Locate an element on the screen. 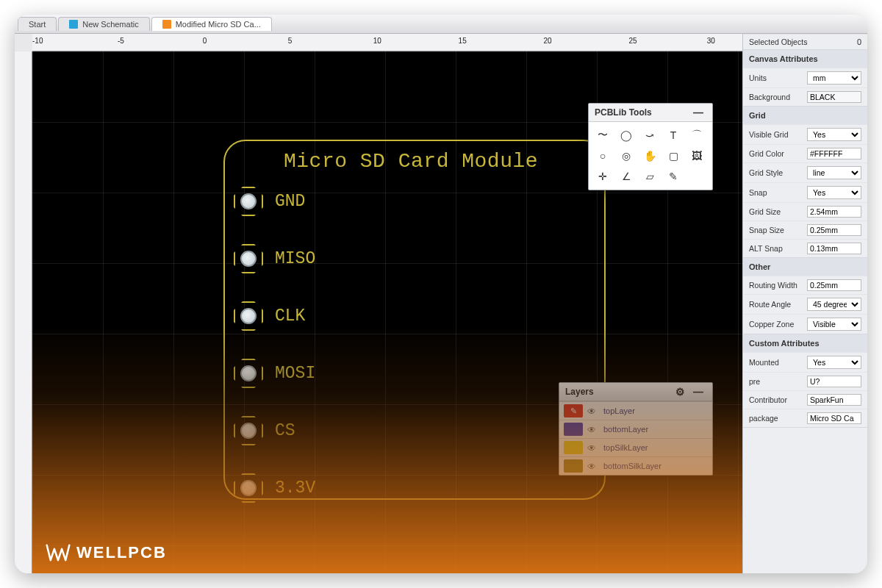 The image size is (882, 588). section-canvas-attrs: Canvas Attributes is located at coordinates (806, 59).